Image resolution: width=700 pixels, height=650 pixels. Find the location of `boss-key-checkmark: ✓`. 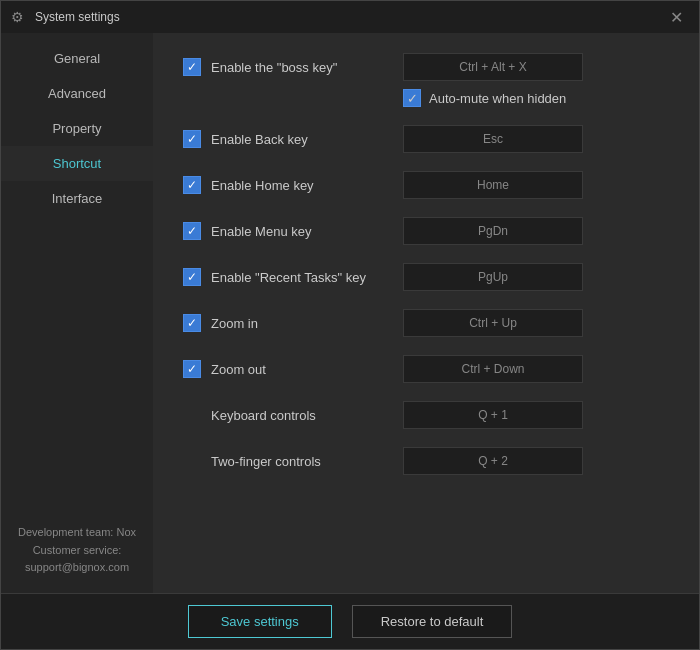

boss-key-checkmark: ✓ is located at coordinates (192, 67).